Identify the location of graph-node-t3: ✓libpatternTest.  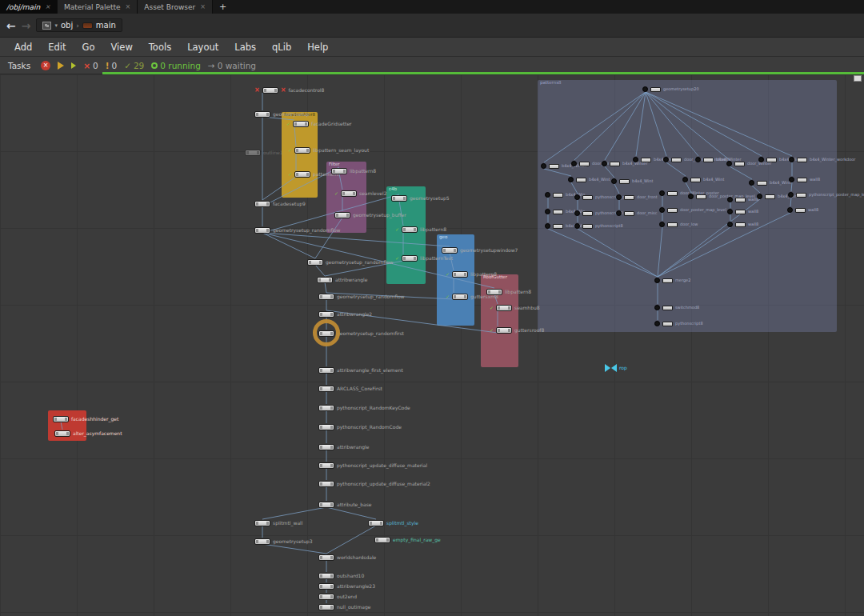
(424, 258).